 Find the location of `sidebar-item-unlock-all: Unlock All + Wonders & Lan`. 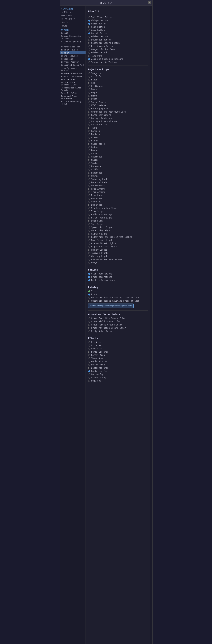

sidebar-item-unlock-all: Unlock All + Wonders & Lan is located at coordinates (73, 84).